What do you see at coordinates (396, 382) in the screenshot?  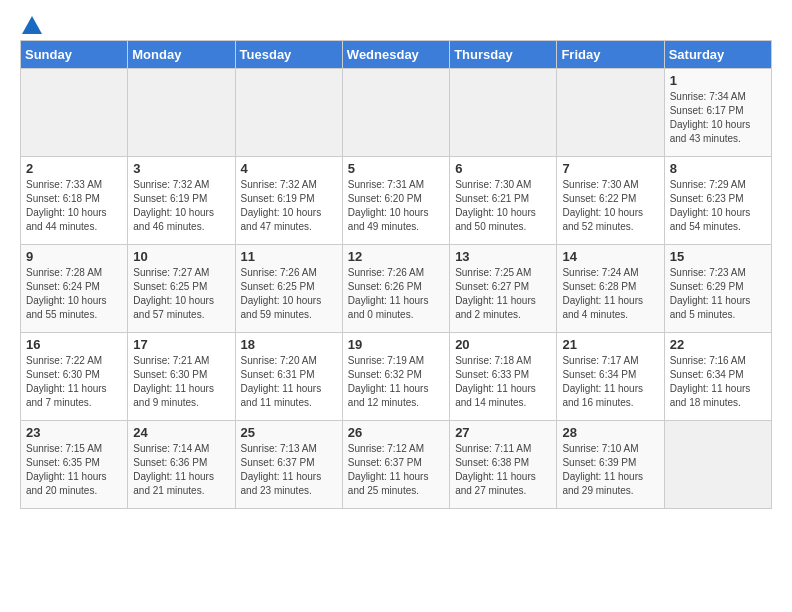 I see `day-info: Sunrise: 7:19 AM Sunset: 6:32 PM Dayligh…` at bounding box center [396, 382].